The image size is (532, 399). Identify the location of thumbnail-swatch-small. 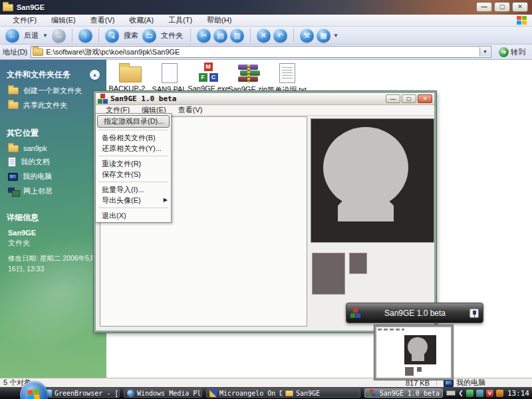
(419, 370).